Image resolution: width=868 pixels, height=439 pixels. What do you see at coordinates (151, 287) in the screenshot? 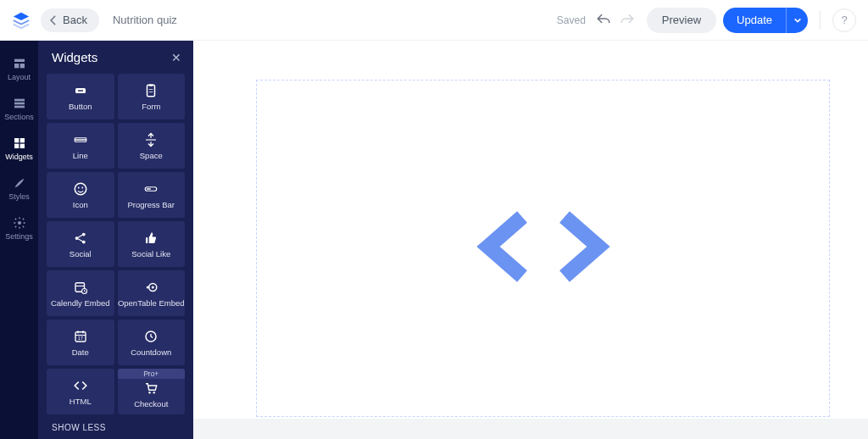
I see `opentable-icon` at bounding box center [151, 287].